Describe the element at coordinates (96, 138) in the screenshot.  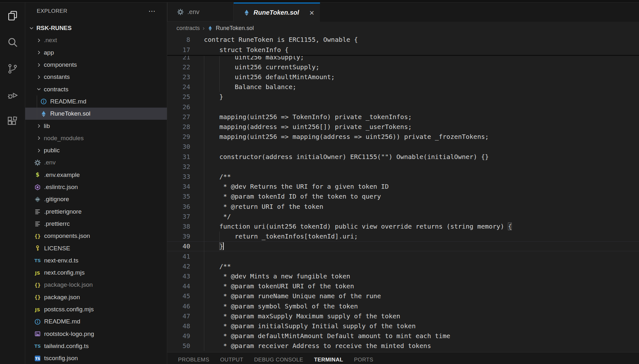
I see `tree-folder-node-modules: node_modules` at that location.